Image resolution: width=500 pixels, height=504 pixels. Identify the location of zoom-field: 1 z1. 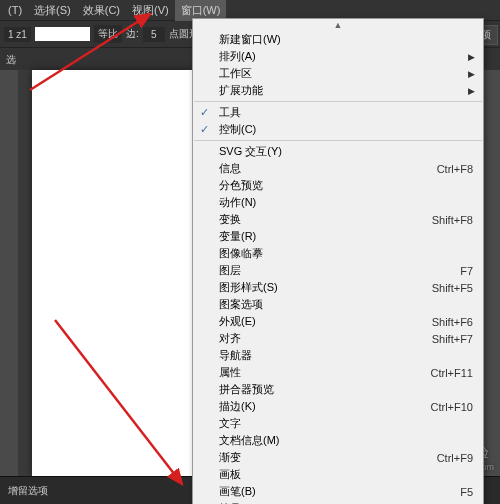
(18, 34).